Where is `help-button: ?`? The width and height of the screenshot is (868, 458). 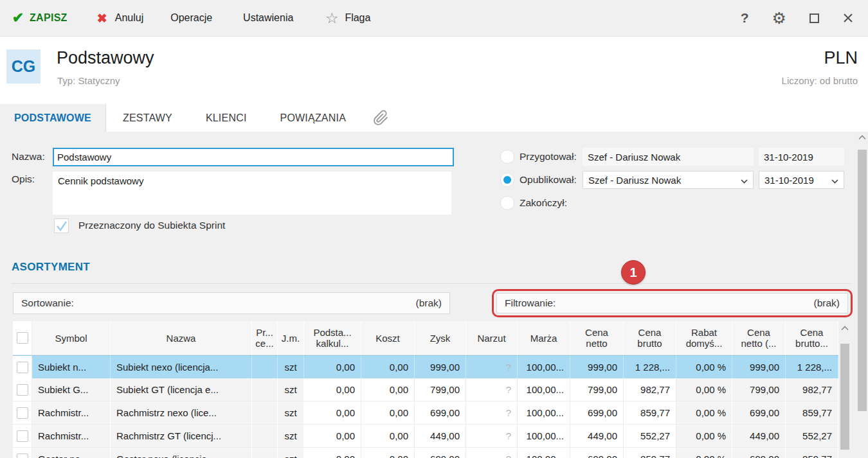
help-button: ? is located at coordinates (745, 18).